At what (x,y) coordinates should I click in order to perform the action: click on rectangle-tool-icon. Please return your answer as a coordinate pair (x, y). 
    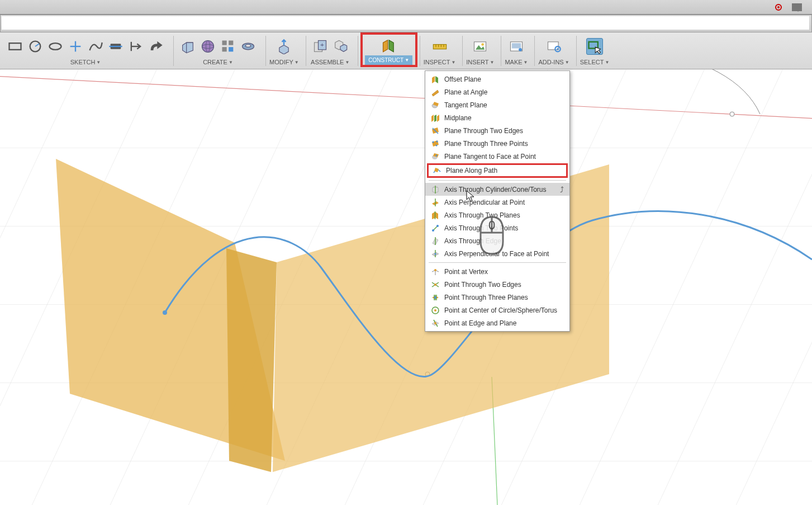
    Looking at the image, I should click on (15, 46).